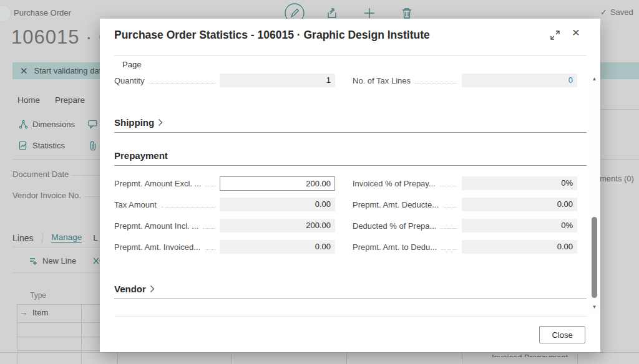  Describe the element at coordinates (394, 183) in the screenshot. I see `field-label: Invoiced % of Prepay...` at that location.